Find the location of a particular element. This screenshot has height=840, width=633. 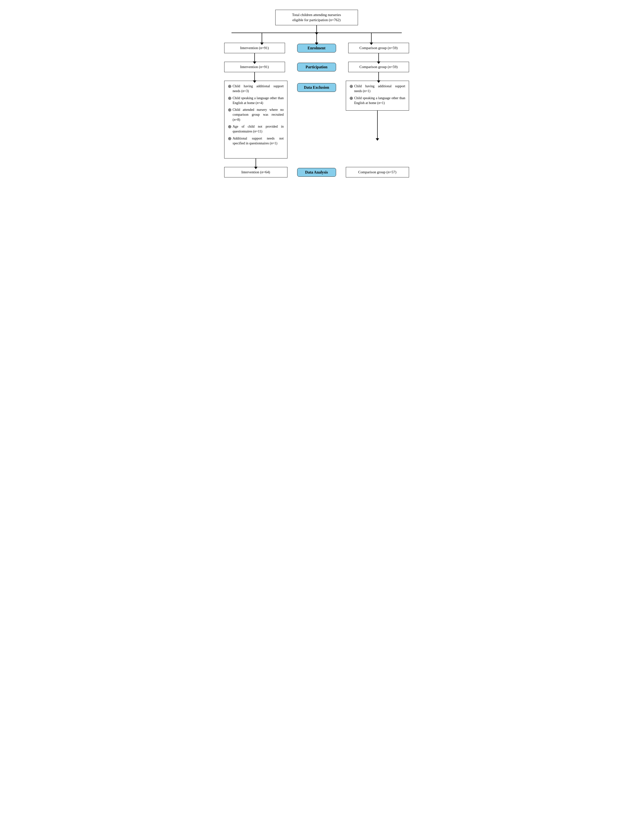

comparison-analysis-box: Comparison group (n=57) is located at coordinates (378, 172).